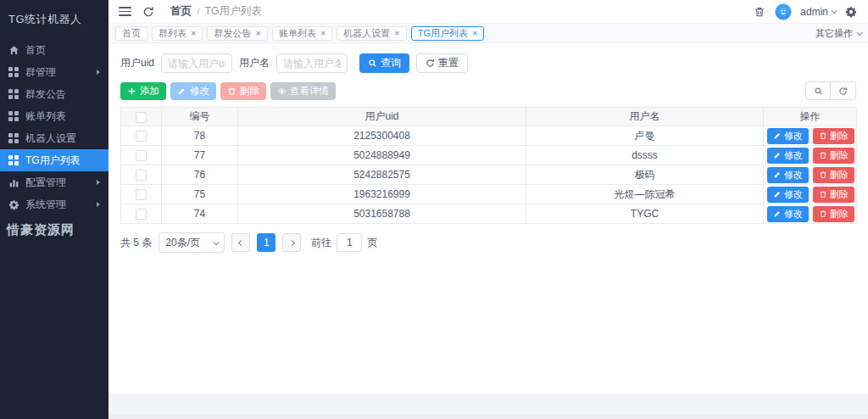 The image size is (868, 419). I want to click on app-title: TG统计机器人, so click(54, 18).